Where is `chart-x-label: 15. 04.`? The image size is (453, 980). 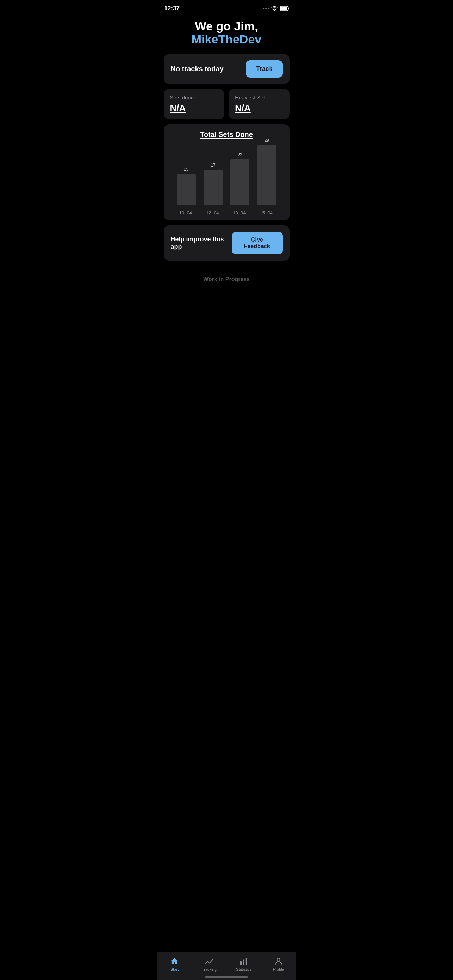
chart-x-label: 15. 04. is located at coordinates (267, 213).